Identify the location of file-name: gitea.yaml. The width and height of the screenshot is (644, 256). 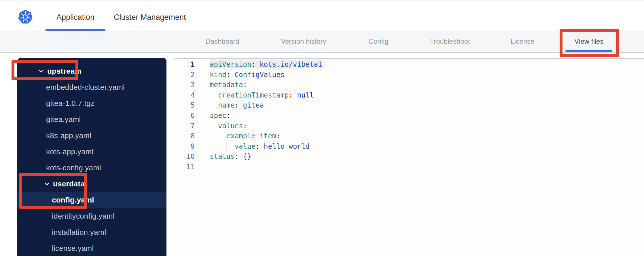
(63, 120).